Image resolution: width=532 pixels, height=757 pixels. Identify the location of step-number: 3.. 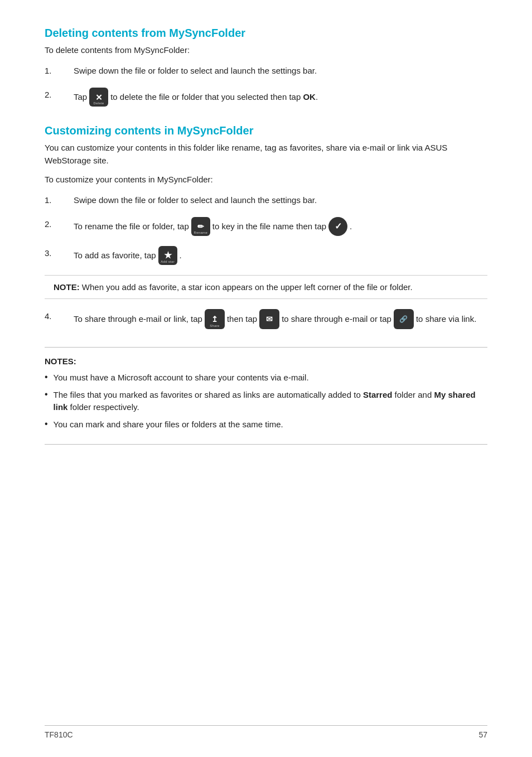
(59, 253).